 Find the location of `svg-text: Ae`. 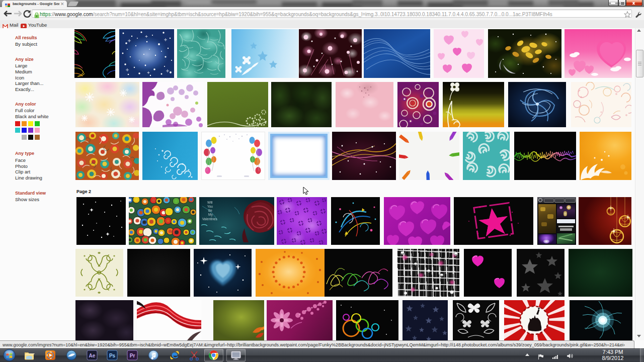

svg-text: Ae is located at coordinates (93, 356).